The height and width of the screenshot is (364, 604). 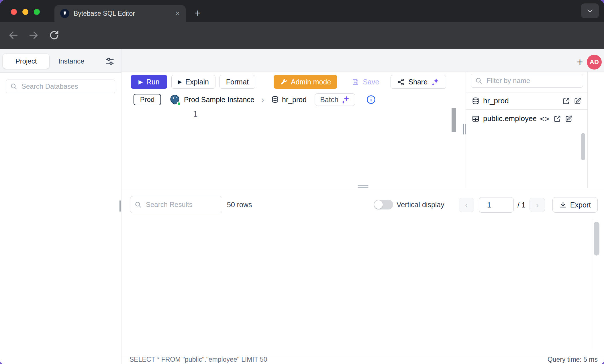 What do you see at coordinates (123, 14) in the screenshot?
I see `browser-tab-title: Bytebase SQL Editor` at bounding box center [123, 14].